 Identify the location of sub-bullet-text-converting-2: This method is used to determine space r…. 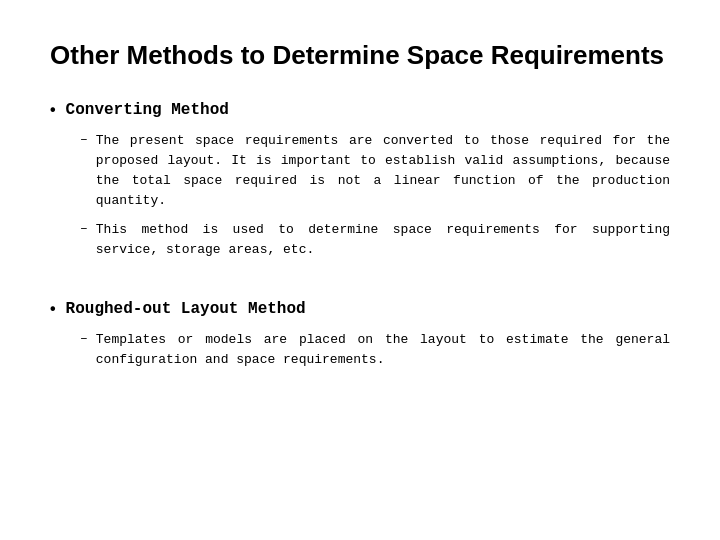
(383, 240).